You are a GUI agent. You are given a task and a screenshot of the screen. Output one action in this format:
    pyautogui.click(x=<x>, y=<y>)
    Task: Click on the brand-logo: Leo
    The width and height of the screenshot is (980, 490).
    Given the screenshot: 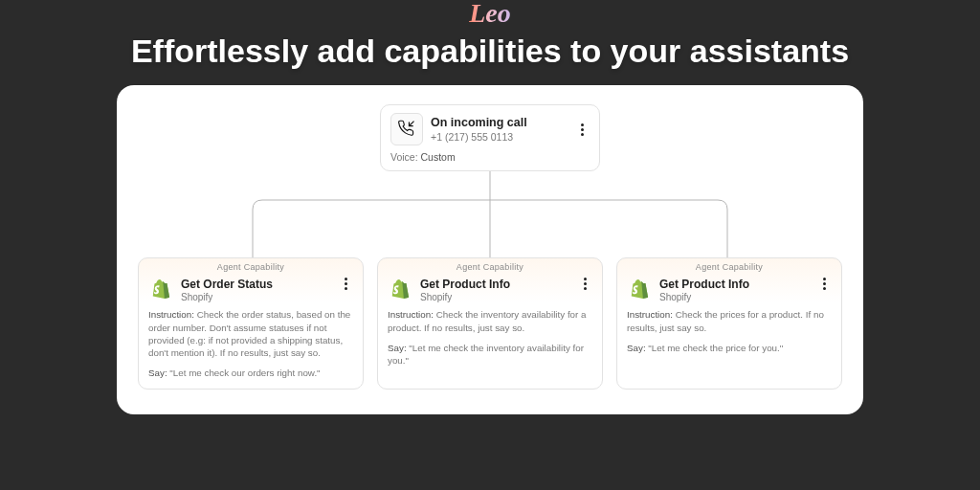 What is the action you would take?
    pyautogui.click(x=490, y=13)
    